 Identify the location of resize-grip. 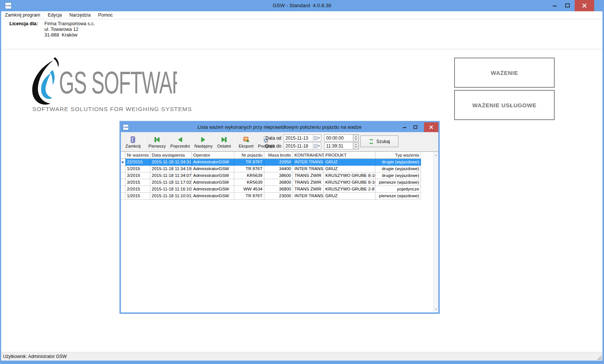
(599, 358).